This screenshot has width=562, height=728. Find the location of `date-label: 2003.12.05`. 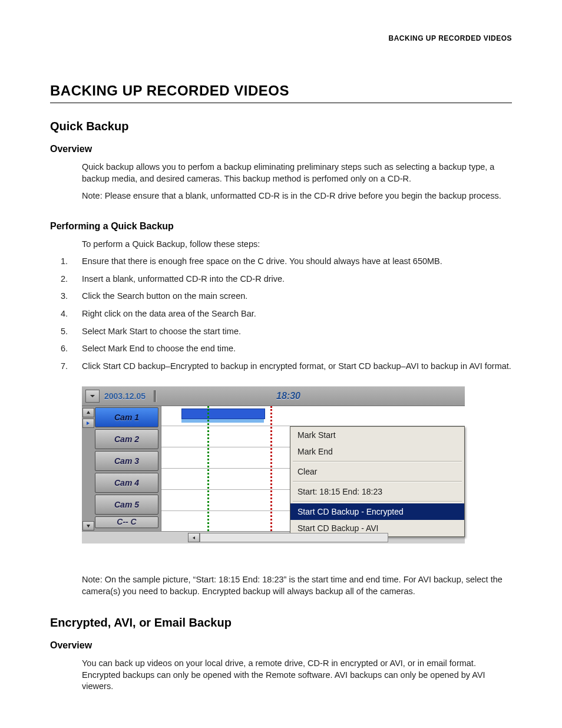

date-label: 2003.12.05 is located at coordinates (125, 396).